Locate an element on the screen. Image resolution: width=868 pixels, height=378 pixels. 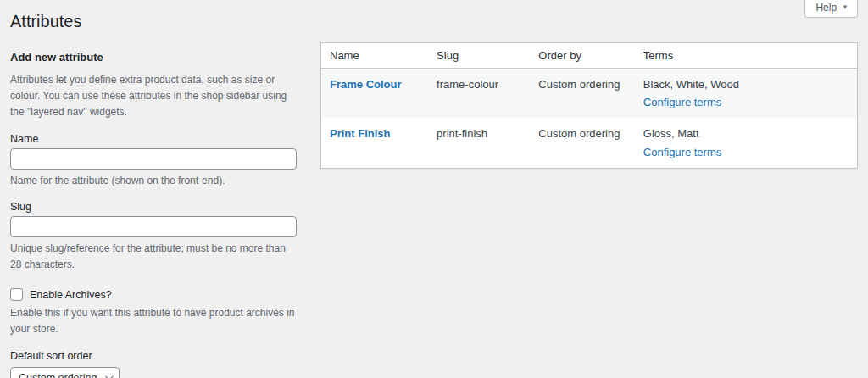
page-header: Attributes is located at coordinates (434, 17).